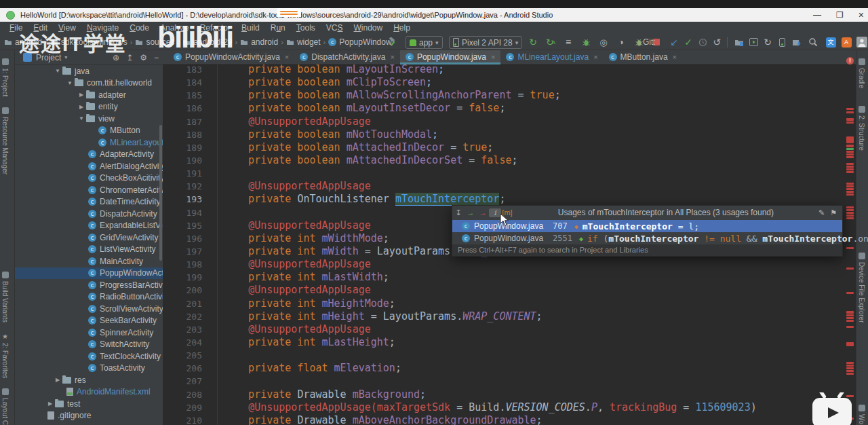 This screenshot has height=425, width=868. Describe the element at coordinates (688, 42) in the screenshot. I see `git-commit-icon: ✓` at that location.